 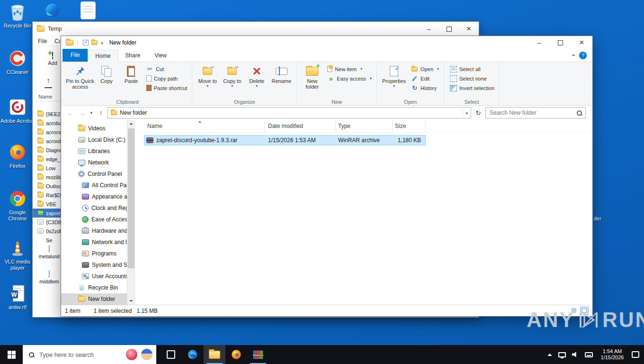 What do you see at coordinates (88, 10) in the screenshot?
I see `desktop-icon-file-partial` at bounding box center [88, 10].